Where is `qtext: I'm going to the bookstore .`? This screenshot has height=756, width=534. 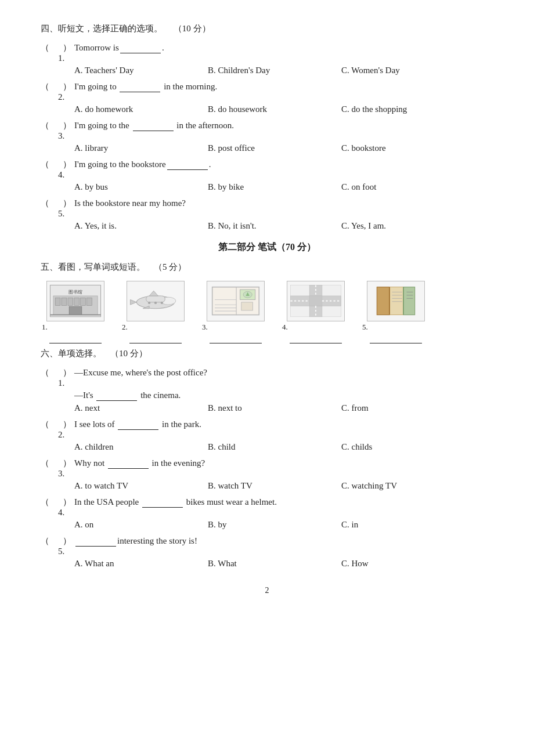
qtext: I'm going to the bookstore . is located at coordinates (284, 165).